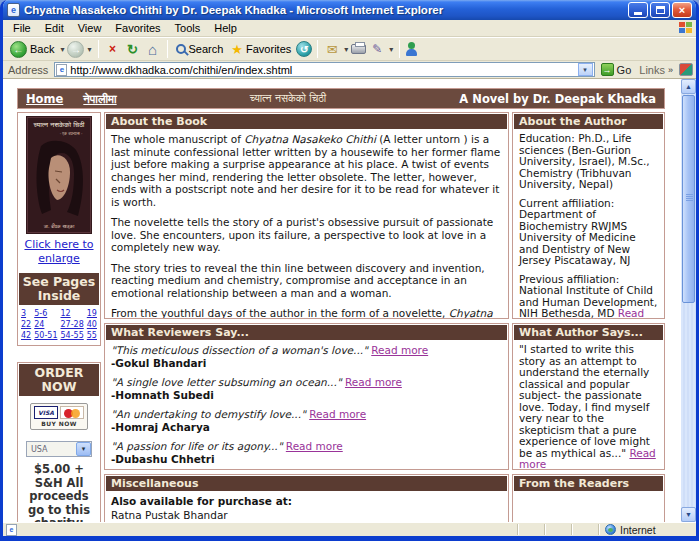 The width and height of the screenshot is (699, 541). I want to click on menu-view: View, so click(90, 28).